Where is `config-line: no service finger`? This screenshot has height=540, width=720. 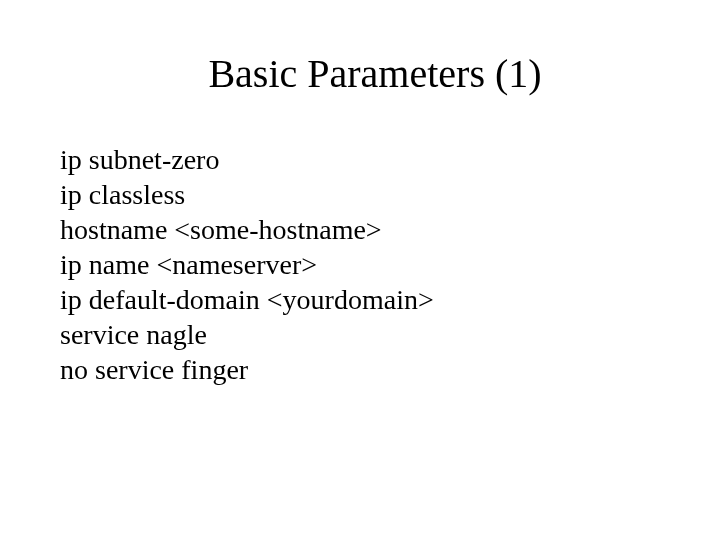 config-line: no service finger is located at coordinates (360, 370).